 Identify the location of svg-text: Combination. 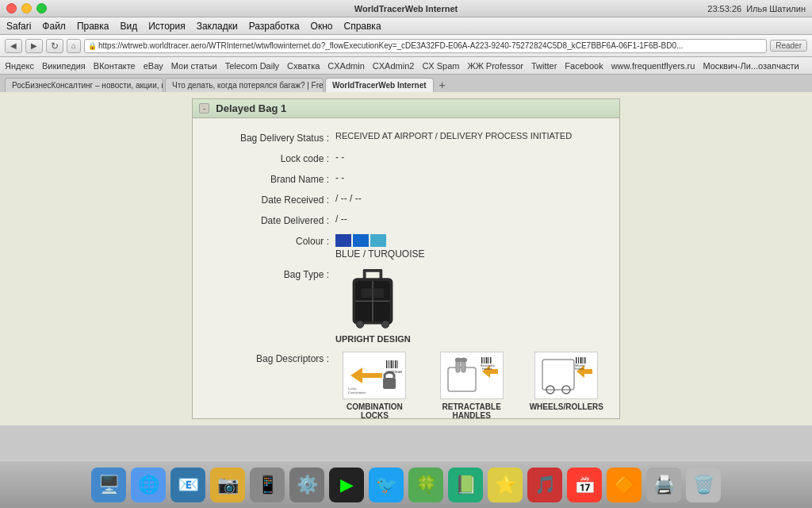
(357, 392).